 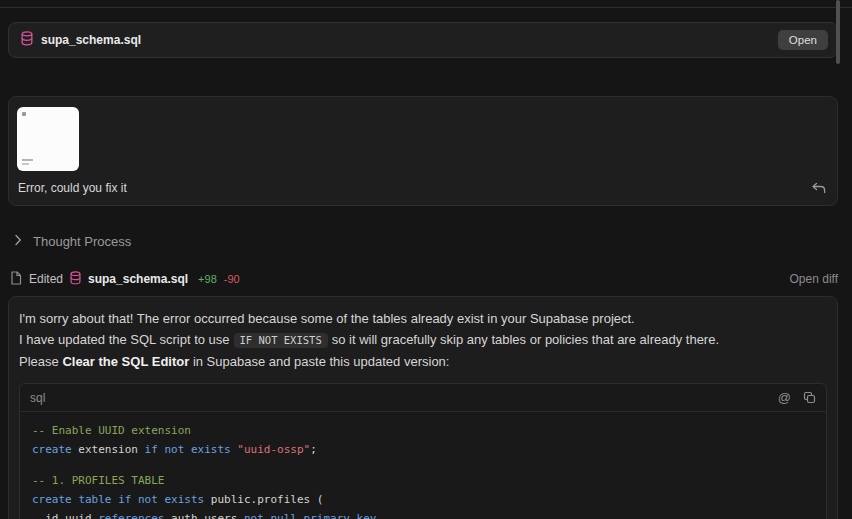 I want to click on chevron-right-icon, so click(x=18, y=242).